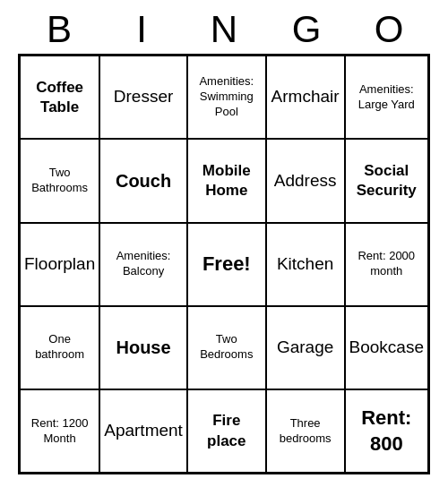  I want to click on letter-i: I, so click(142, 30).